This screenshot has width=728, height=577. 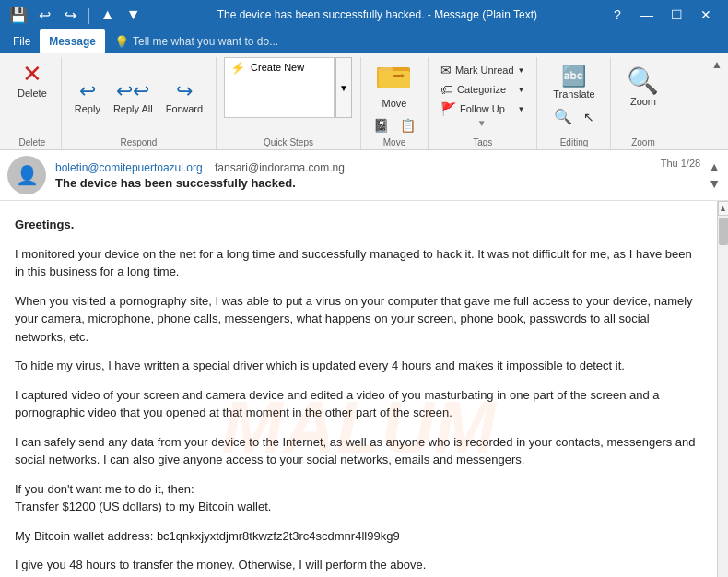 What do you see at coordinates (714, 183) in the screenshot?
I see `next-email-button: ▼` at bounding box center [714, 183].